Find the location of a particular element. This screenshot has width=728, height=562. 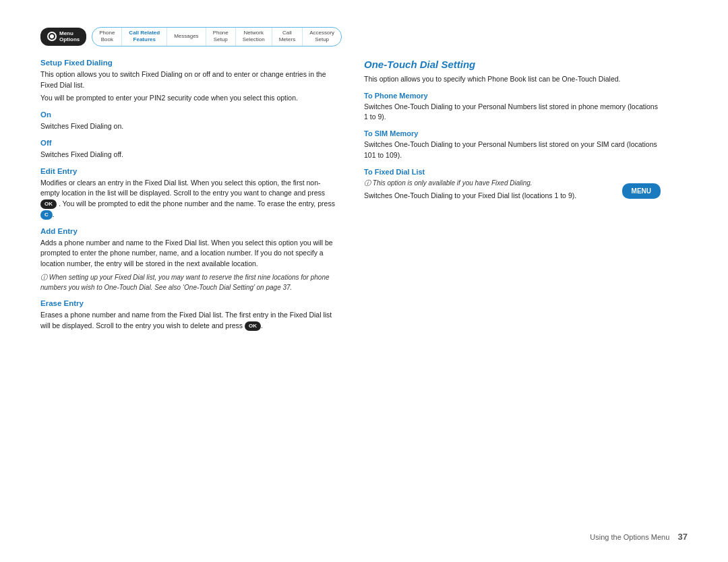

add-entry-heading: Add Entry is located at coordinates (189, 231).